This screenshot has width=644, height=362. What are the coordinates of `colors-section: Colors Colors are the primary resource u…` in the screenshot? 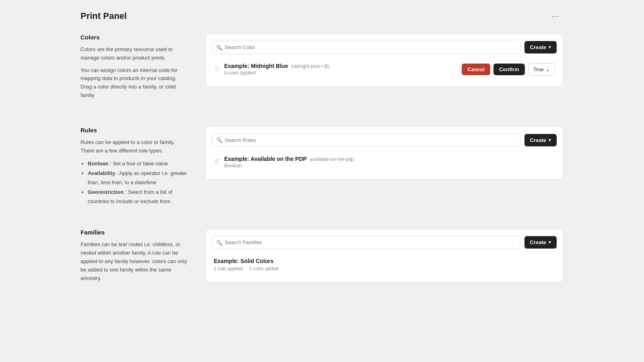 It's located at (322, 69).